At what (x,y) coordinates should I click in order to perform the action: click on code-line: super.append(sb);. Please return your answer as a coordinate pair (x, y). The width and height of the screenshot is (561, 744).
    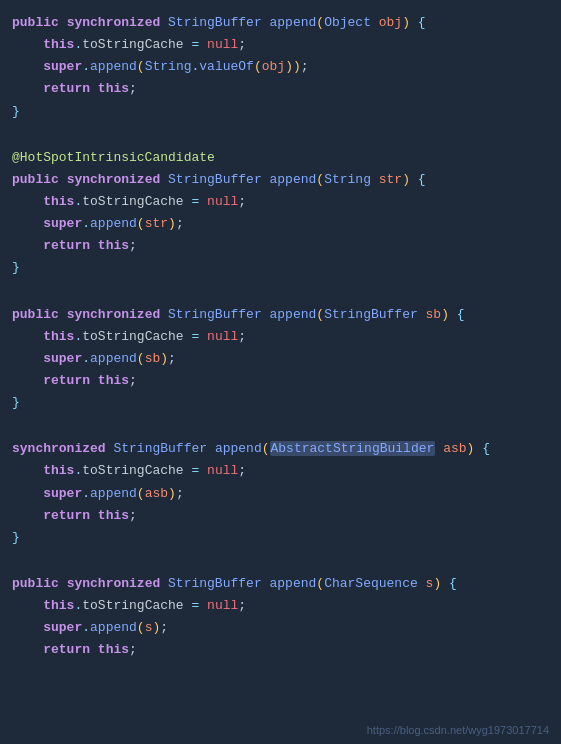
    Looking at the image, I should click on (280, 359).